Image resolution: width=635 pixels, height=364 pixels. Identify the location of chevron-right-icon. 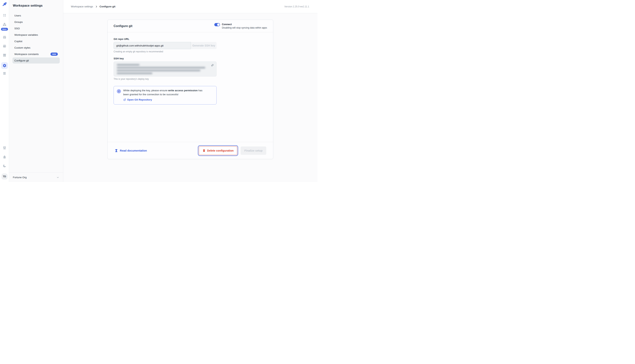
(96, 6).